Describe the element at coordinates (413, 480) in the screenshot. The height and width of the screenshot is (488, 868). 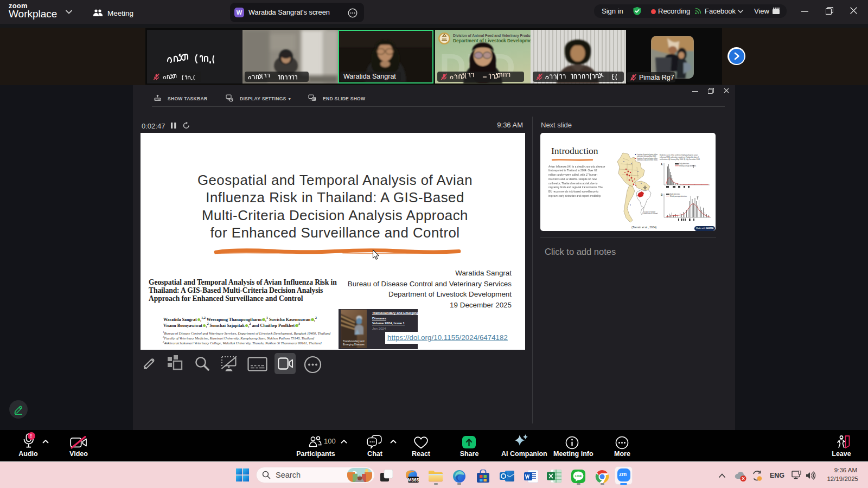
I see `svg-text: M365` at that location.